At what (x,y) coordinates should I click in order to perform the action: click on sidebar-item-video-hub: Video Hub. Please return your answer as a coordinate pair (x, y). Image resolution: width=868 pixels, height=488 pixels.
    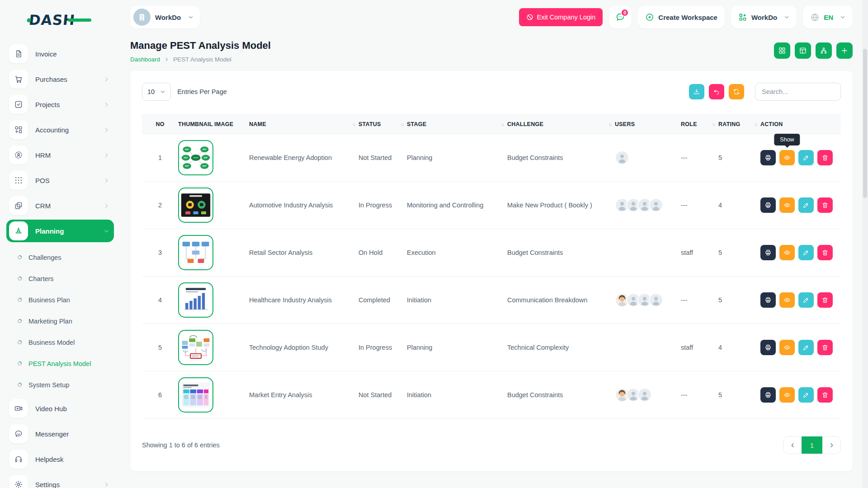
    Looking at the image, I should click on (60, 408).